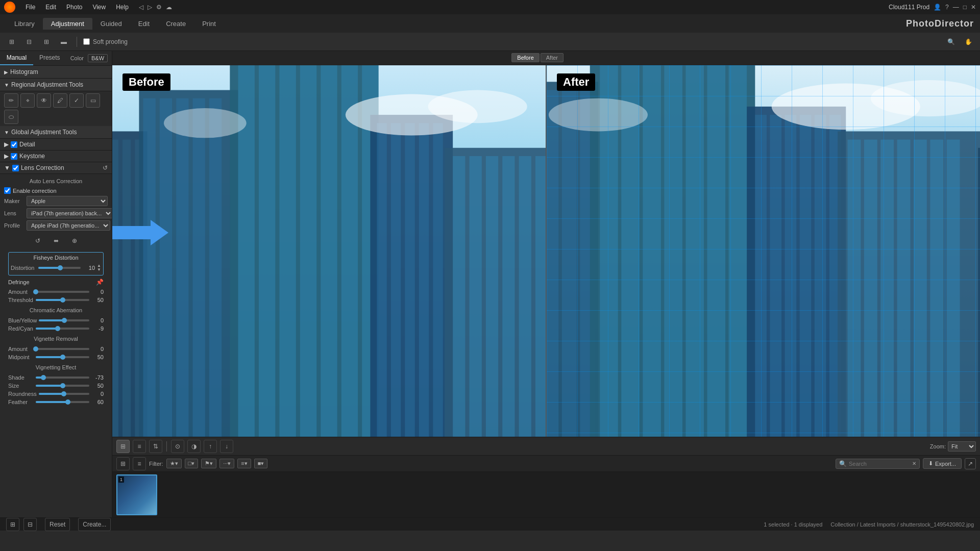  I want to click on regional-tools-section: ▼ Regional Adjustment Tools, so click(56, 85).